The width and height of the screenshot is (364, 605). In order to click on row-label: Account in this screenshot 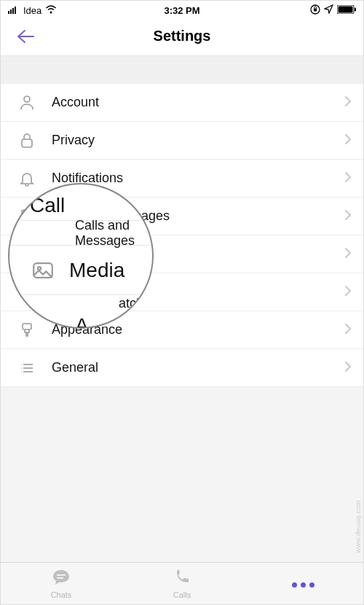, I will do `click(198, 102)`.